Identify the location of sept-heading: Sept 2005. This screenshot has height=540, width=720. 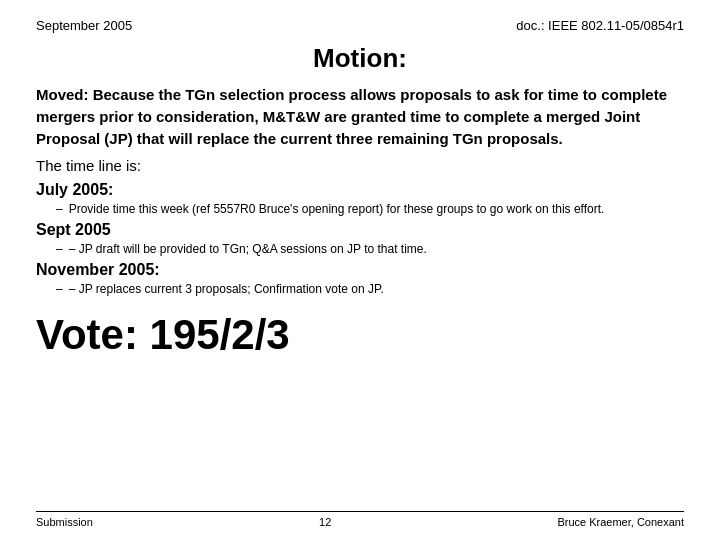
(360, 230).